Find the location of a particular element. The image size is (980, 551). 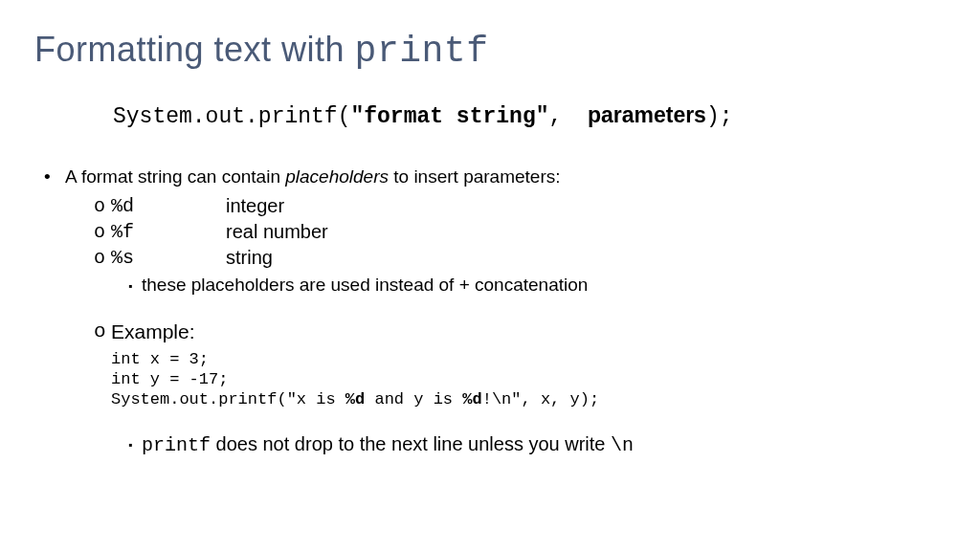

code-seg: !\n", x, y); is located at coordinates (541, 400).